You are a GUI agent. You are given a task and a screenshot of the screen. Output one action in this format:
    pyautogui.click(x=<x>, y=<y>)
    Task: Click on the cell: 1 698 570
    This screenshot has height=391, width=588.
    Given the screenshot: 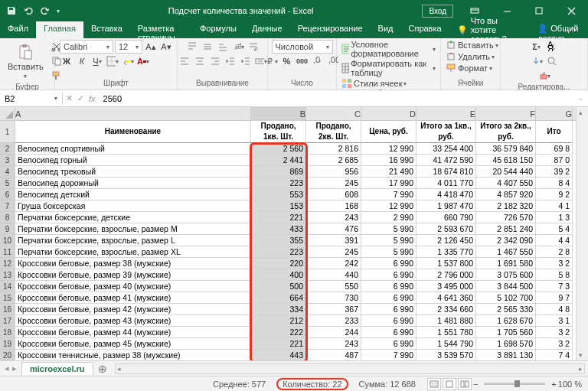 What is the action you would take?
    pyautogui.click(x=506, y=344)
    